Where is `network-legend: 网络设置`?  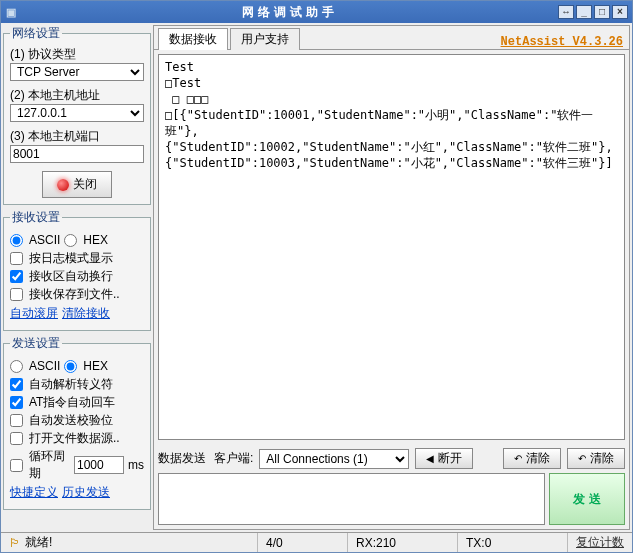 network-legend: 网络设置 is located at coordinates (36, 34).